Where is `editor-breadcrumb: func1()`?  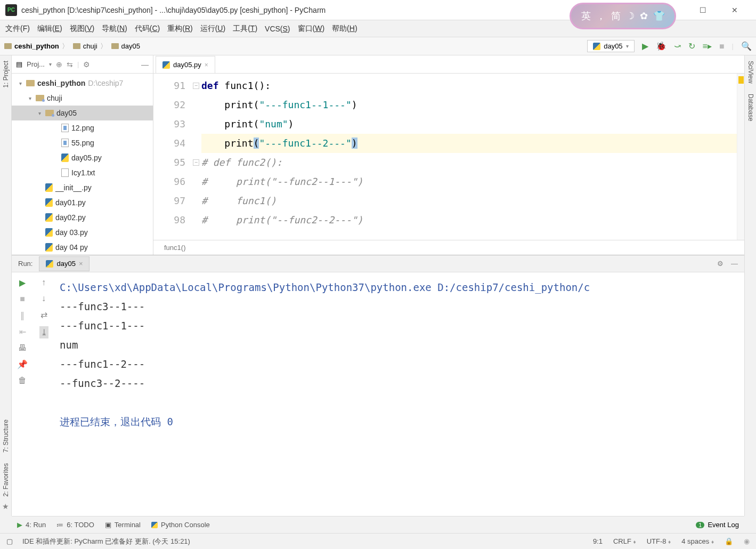
editor-breadcrumb: func1() is located at coordinates (449, 247).